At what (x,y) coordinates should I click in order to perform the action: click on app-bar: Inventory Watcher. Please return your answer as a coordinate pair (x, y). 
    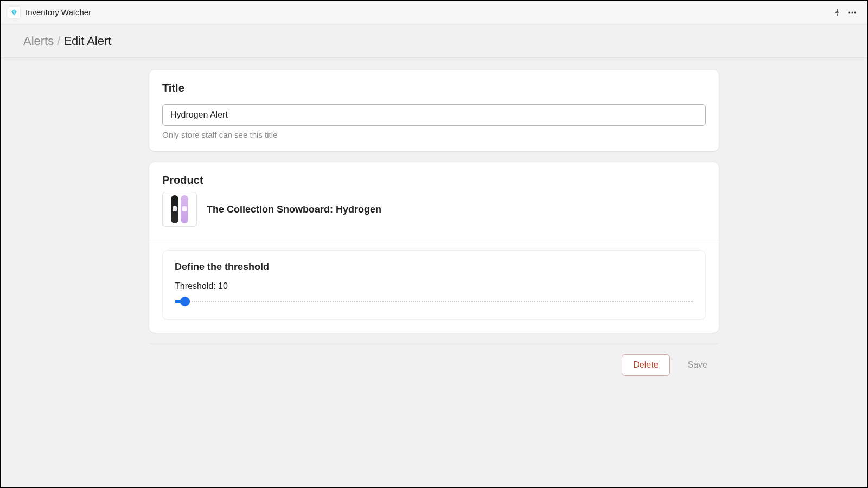
    Looking at the image, I should click on (434, 12).